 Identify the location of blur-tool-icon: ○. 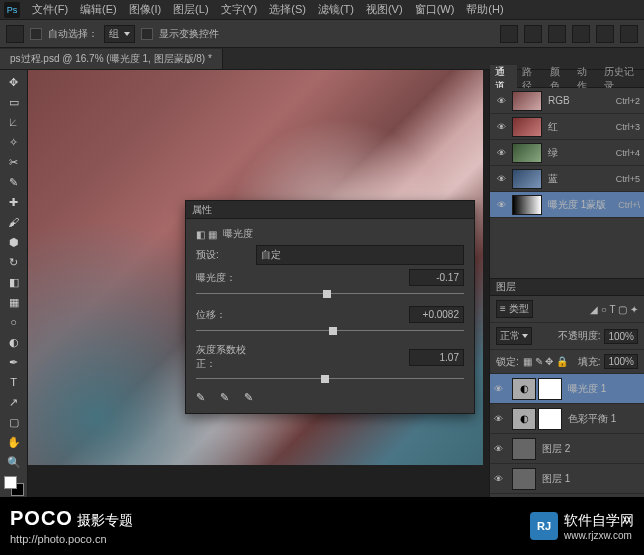
(14, 322).